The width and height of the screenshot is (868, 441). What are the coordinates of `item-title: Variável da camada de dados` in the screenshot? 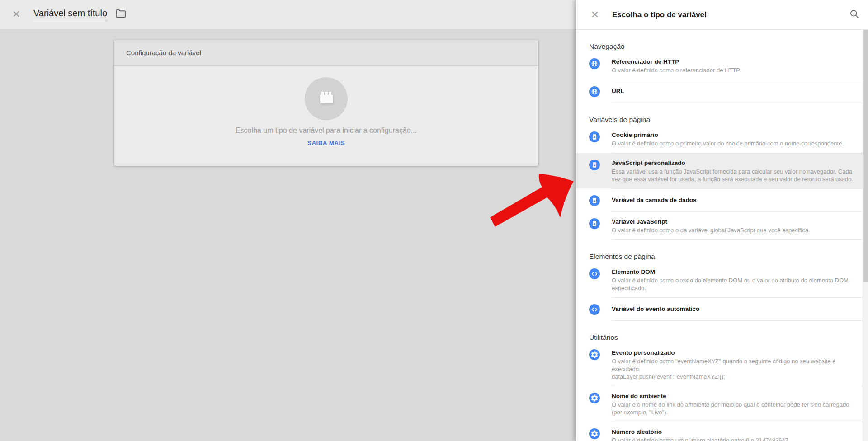 It's located at (654, 200).